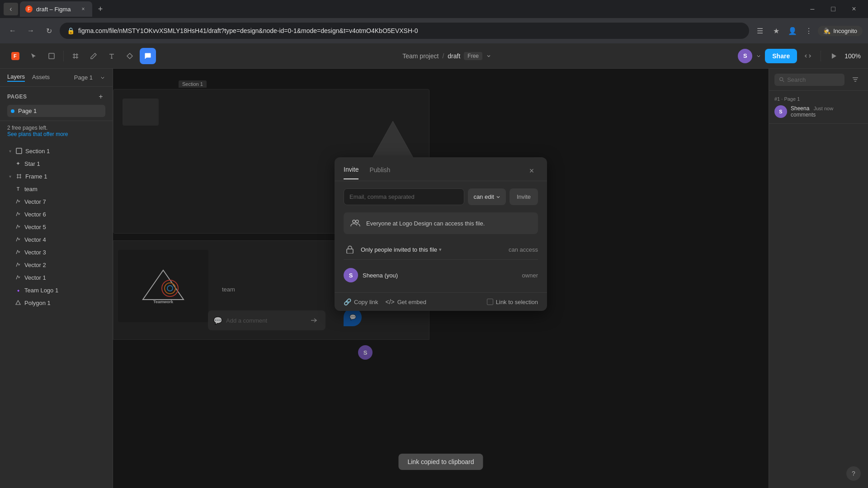  What do you see at coordinates (361, 302) in the screenshot?
I see `copy-link-btn: 🔗 Copy link` at bounding box center [361, 302].